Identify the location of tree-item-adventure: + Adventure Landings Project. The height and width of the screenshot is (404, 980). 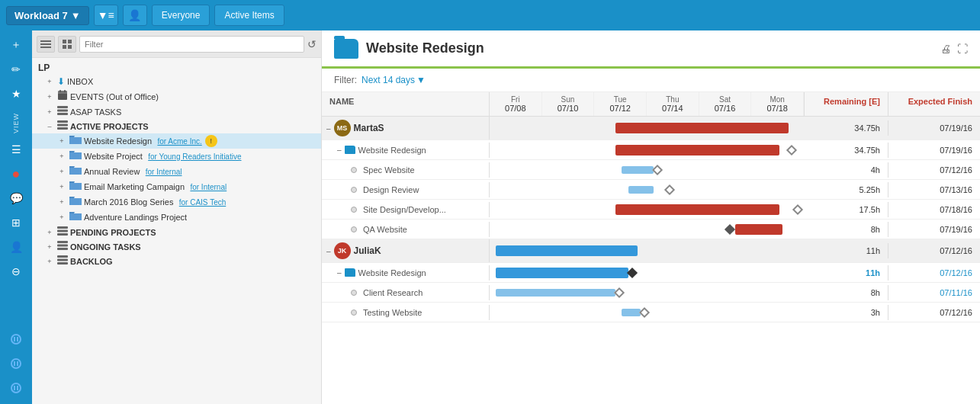
(177, 217).